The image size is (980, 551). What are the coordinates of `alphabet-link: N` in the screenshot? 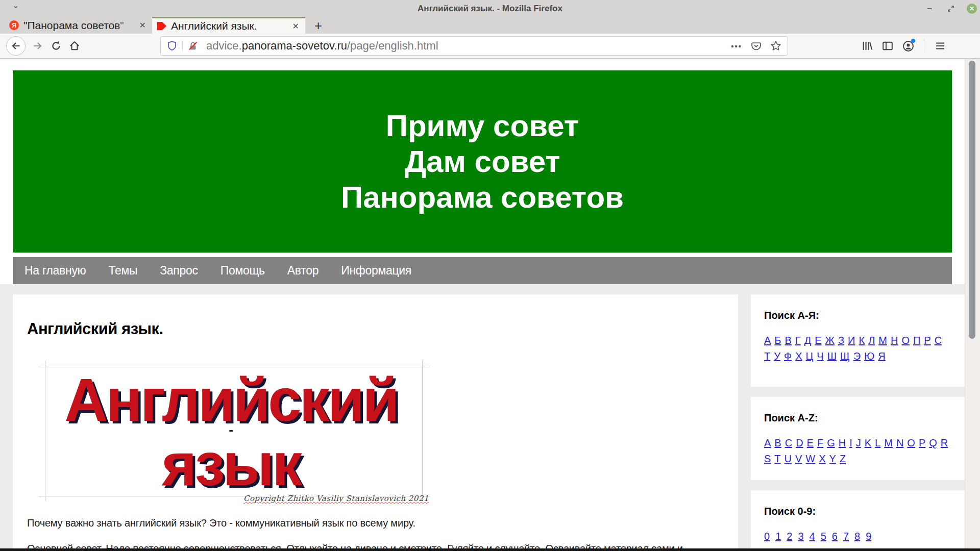 It's located at (900, 443).